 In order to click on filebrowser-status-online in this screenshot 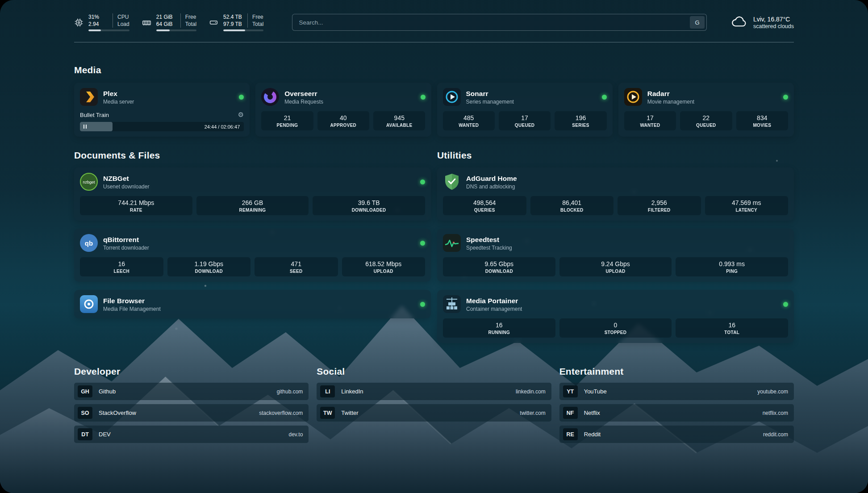, I will do `click(422, 305)`.